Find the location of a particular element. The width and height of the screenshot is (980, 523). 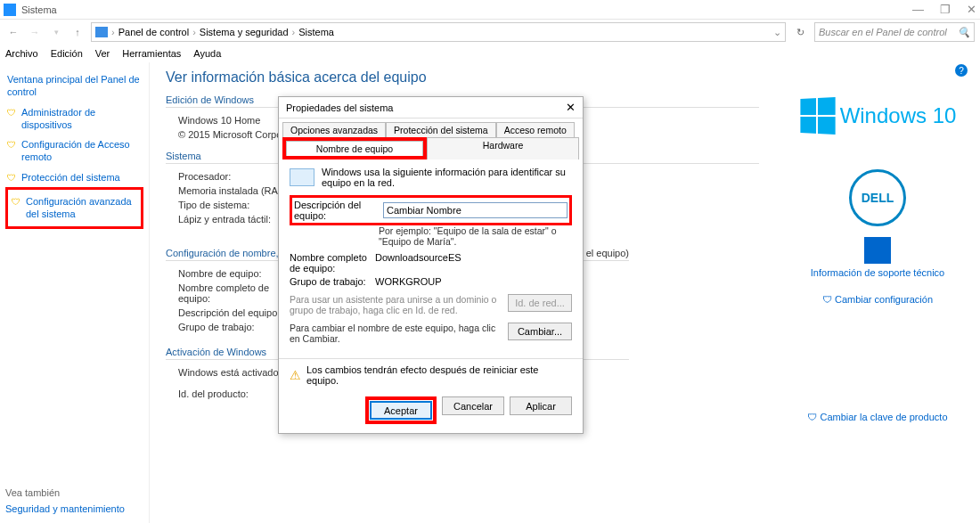

sidebar-item-remote: Configuración de Acceso remoto is located at coordinates (75, 151).